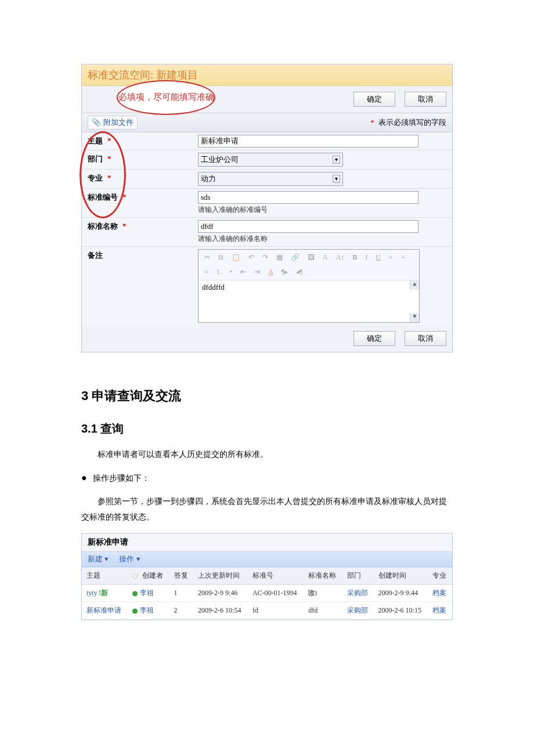 This screenshot has width=534, height=756. I want to click on form-title-prefix: 标准交流空间:, so click(121, 75).